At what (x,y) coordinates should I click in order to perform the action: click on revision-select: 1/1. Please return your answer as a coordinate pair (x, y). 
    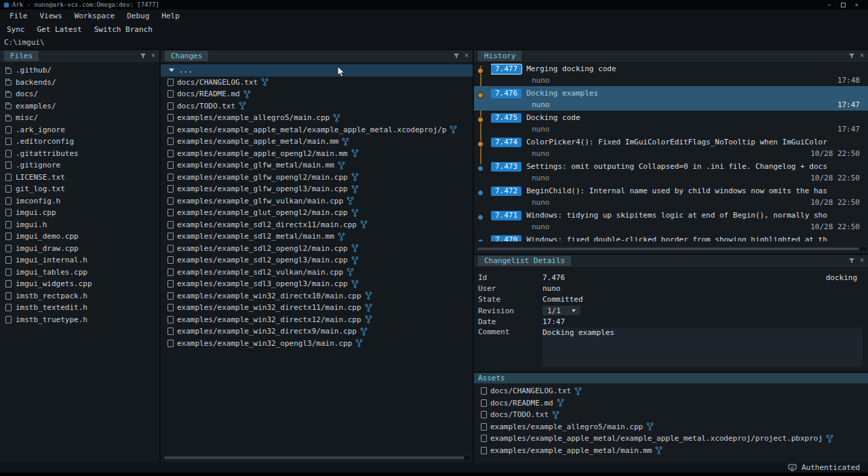
    Looking at the image, I should click on (561, 311).